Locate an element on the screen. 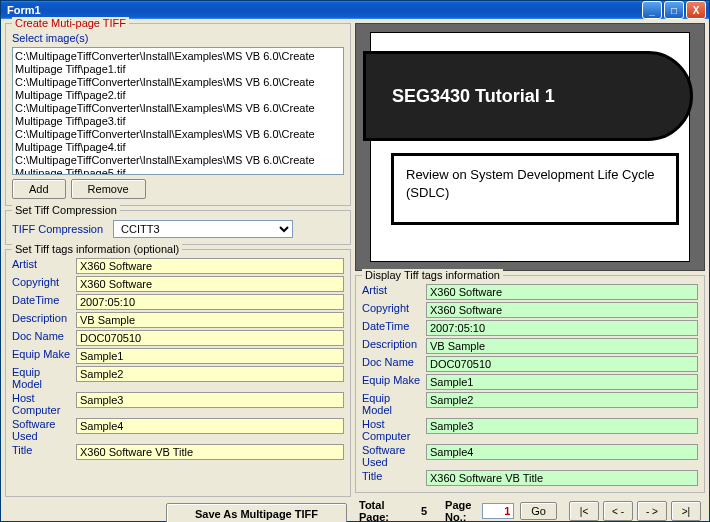 The width and height of the screenshot is (710, 522). total-page-value: 5 is located at coordinates (424, 511).